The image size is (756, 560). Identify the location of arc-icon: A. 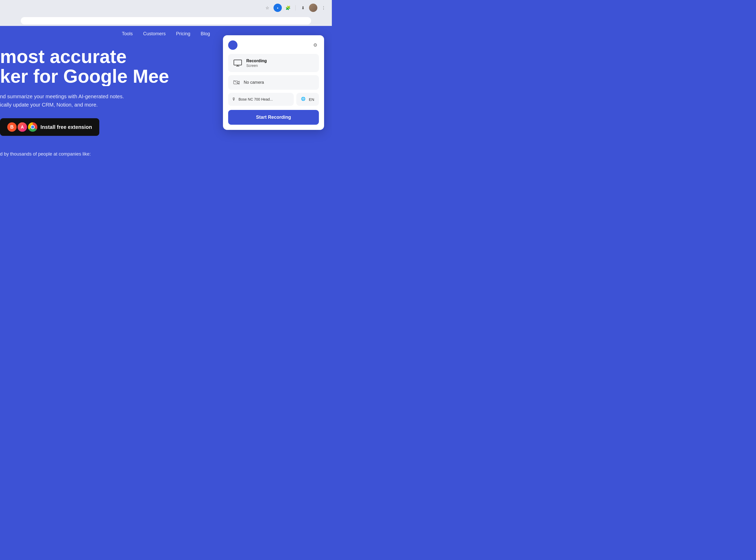
(22, 127).